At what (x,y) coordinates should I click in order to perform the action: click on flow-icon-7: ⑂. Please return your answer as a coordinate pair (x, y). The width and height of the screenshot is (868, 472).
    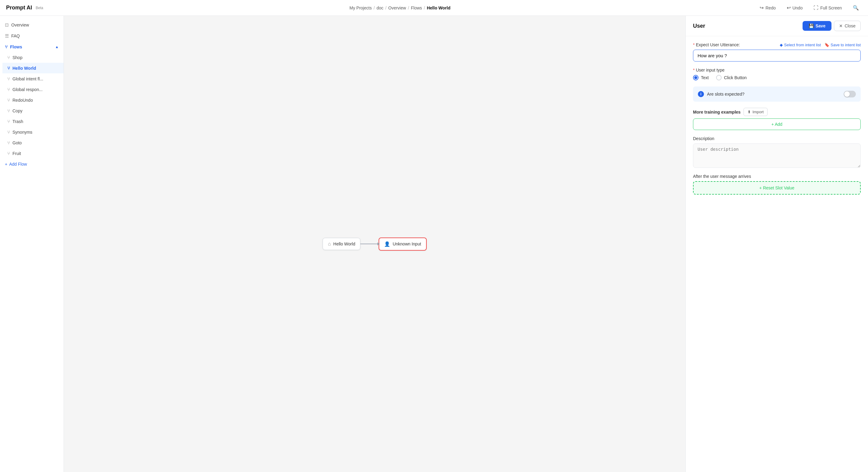
    Looking at the image, I should click on (9, 132).